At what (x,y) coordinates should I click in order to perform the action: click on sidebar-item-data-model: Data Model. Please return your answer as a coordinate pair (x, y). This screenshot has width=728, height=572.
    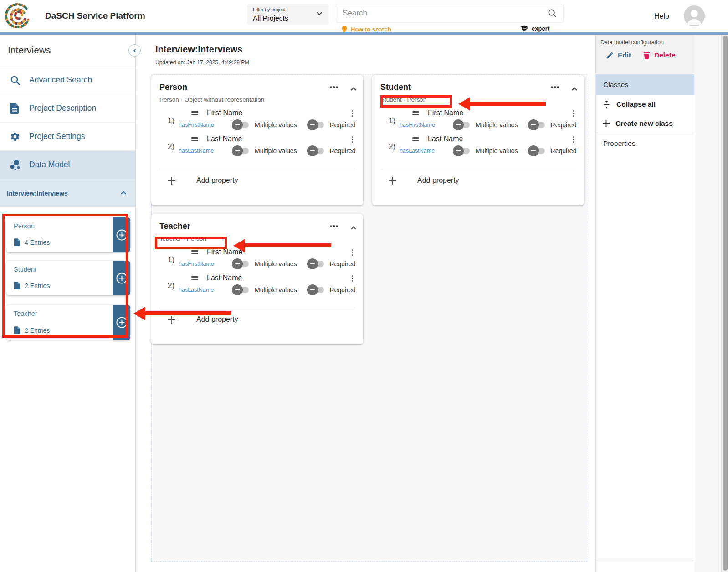
    Looking at the image, I should click on (67, 165).